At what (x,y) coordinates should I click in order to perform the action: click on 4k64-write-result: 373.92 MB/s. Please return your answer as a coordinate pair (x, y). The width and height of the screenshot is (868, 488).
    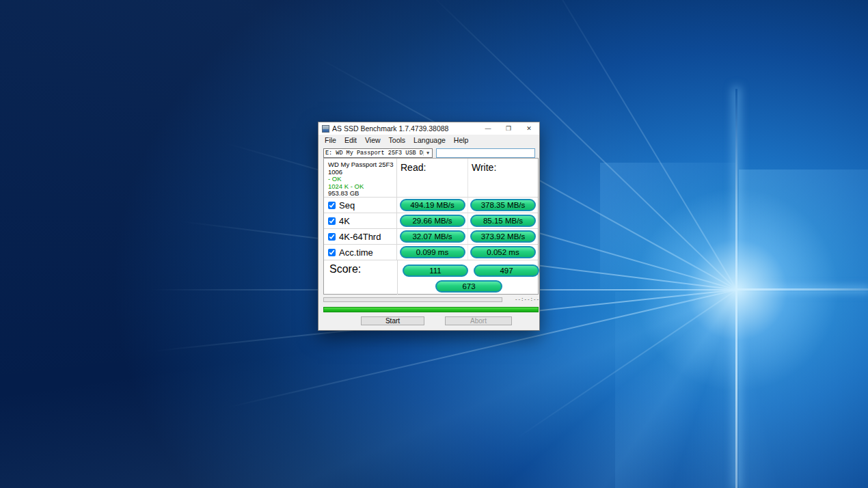
    Looking at the image, I should click on (503, 236).